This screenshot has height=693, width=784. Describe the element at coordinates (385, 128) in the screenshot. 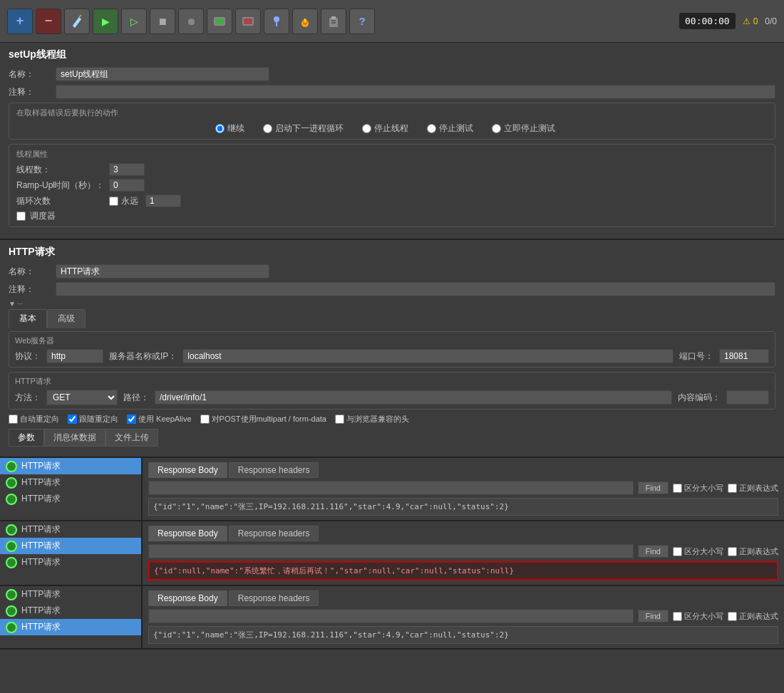

I see `radio-stop-thread: 停止线程` at that location.